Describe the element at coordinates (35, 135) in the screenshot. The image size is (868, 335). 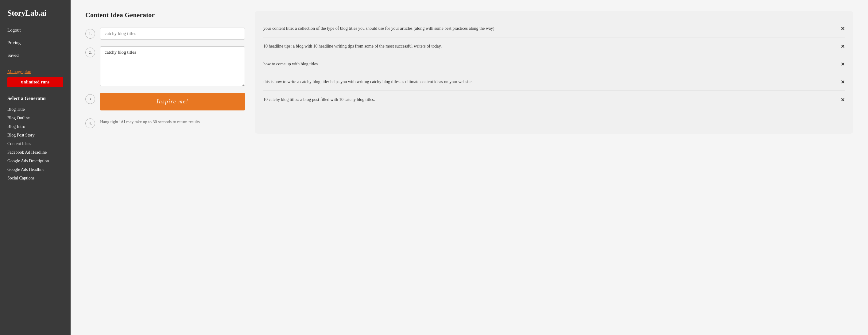
I see `sidebar-item-blog-post-story: Blog Post Story` at that location.